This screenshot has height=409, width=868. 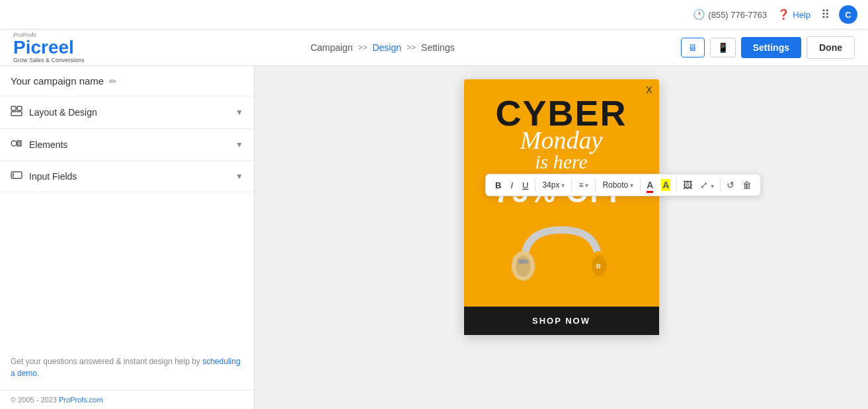 I want to click on font-family-select: Roboto ▾, so click(x=617, y=185).